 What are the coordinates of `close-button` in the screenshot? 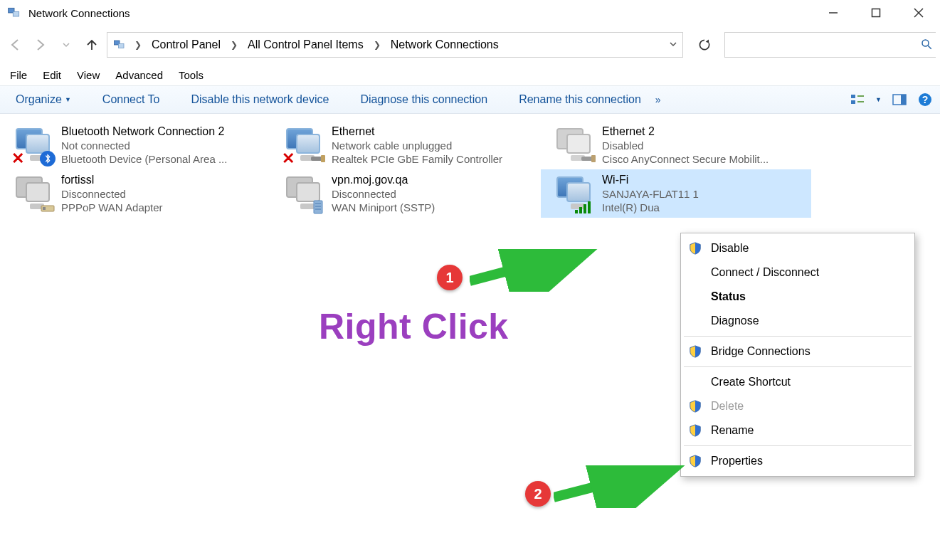 It's located at (919, 13).